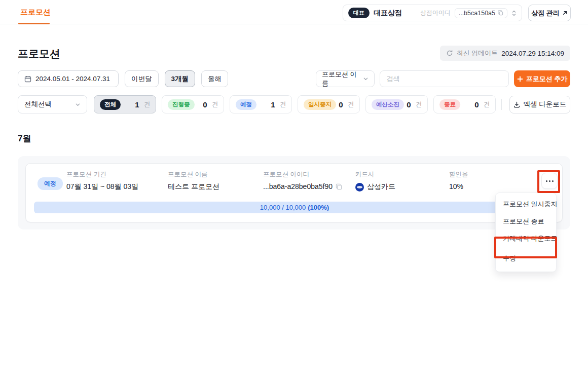 The width and height of the screenshot is (588, 384). What do you see at coordinates (565, 13) in the screenshot?
I see `external-link-icon` at bounding box center [565, 13].